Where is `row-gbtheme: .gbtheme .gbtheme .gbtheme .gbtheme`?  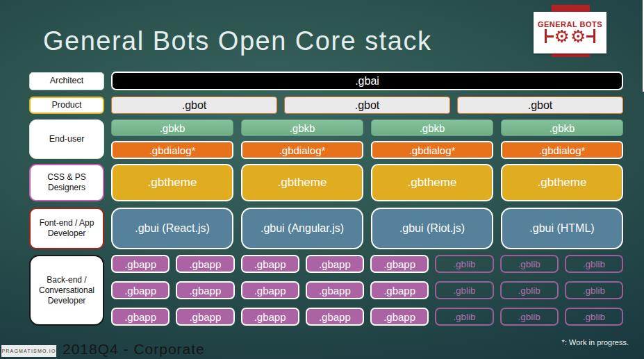 row-gbtheme: .gbtheme .gbtheme .gbtheme .gbtheme is located at coordinates (367, 183).